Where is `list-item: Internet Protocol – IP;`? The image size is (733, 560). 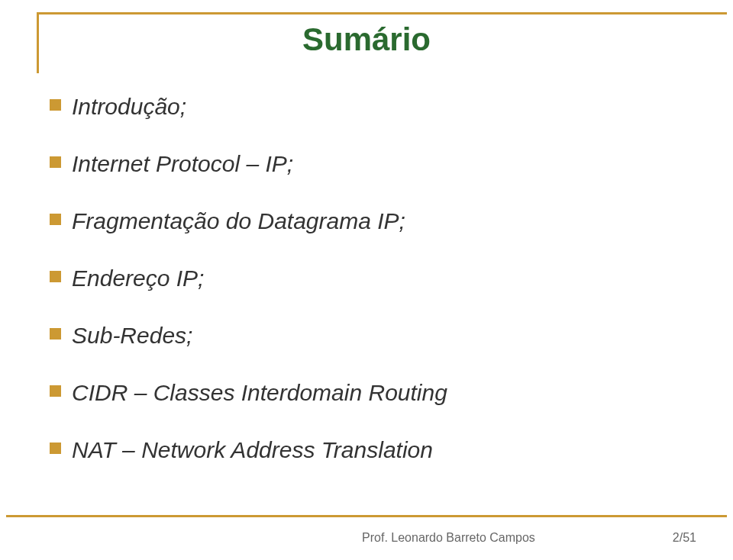
list-item: Internet Protocol – IP; is located at coordinates (368, 163).